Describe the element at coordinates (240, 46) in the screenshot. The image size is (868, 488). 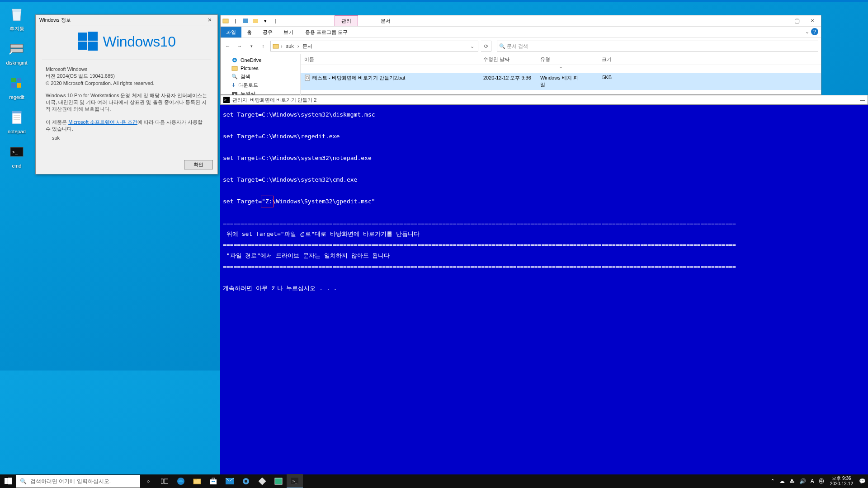
I see `forward-icon: →` at that location.